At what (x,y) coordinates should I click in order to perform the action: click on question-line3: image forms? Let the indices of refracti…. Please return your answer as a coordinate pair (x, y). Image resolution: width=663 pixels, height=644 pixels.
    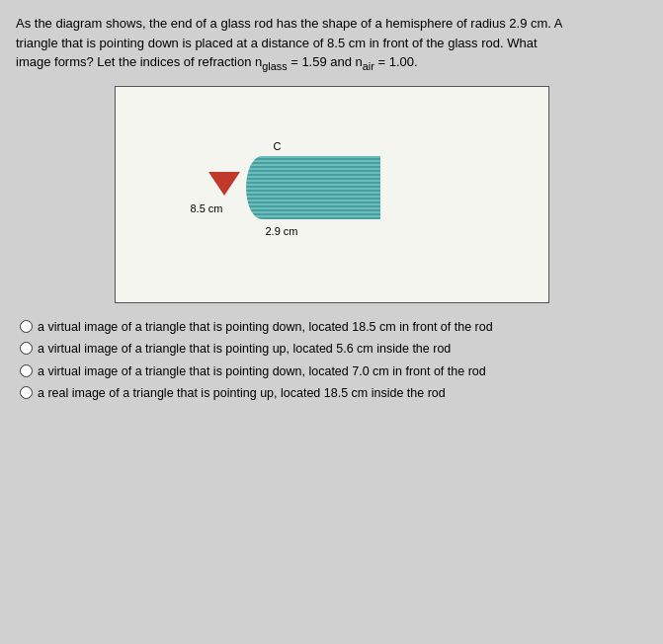
    Looking at the image, I should click on (217, 61).